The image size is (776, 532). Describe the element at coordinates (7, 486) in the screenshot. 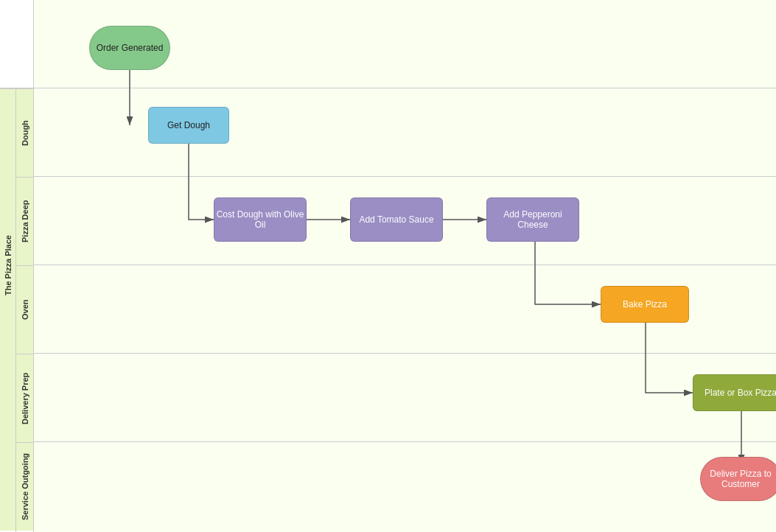

I see `group-label-bottom` at that location.